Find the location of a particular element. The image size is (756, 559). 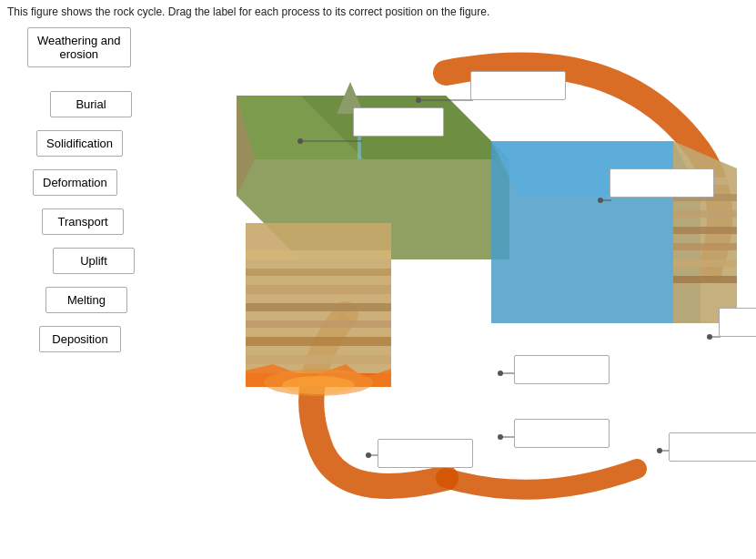

label-burial: Burial is located at coordinates (91, 104).